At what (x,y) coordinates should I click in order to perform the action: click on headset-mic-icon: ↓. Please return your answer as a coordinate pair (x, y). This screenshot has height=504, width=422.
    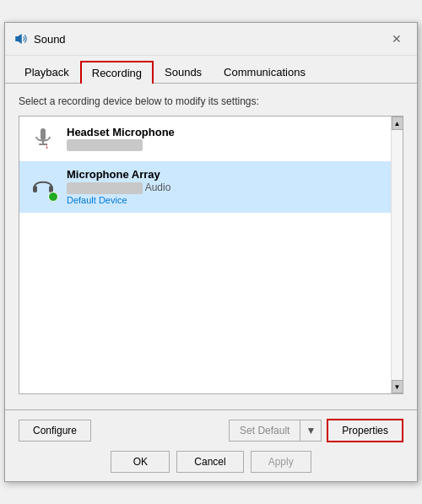
    Looking at the image, I should click on (43, 138).